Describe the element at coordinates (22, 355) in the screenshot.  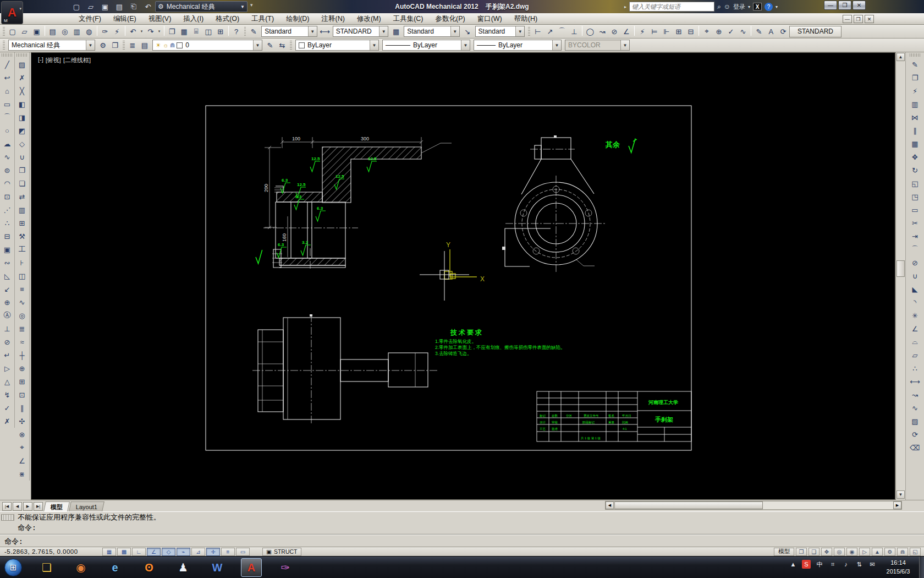
I see `centerline-tool: ┼` at that location.